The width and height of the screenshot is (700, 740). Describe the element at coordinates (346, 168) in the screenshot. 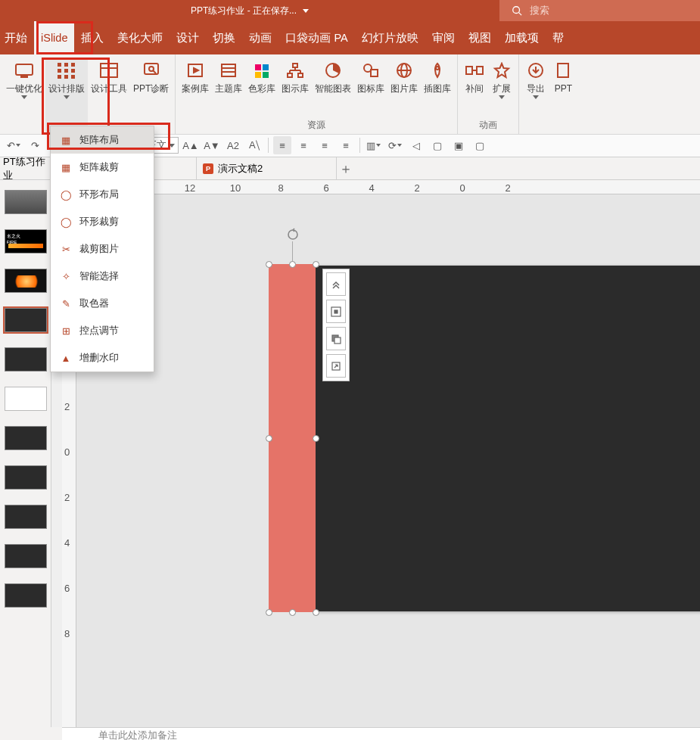

I see `add-tab-button: ＋` at that location.